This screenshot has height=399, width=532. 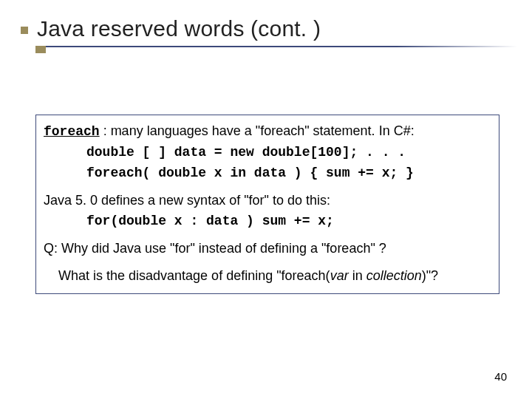 What do you see at coordinates (267, 132) in the screenshot?
I see `foreach-intro-line: foreach : many languages have a "foreach…` at bounding box center [267, 132].